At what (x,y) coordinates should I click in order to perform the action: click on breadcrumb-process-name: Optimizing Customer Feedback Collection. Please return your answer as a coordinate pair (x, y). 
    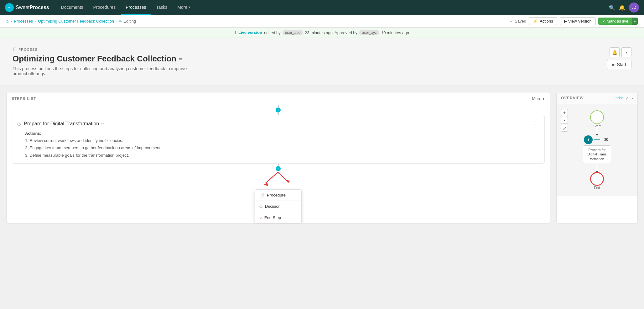
    Looking at the image, I should click on (76, 21).